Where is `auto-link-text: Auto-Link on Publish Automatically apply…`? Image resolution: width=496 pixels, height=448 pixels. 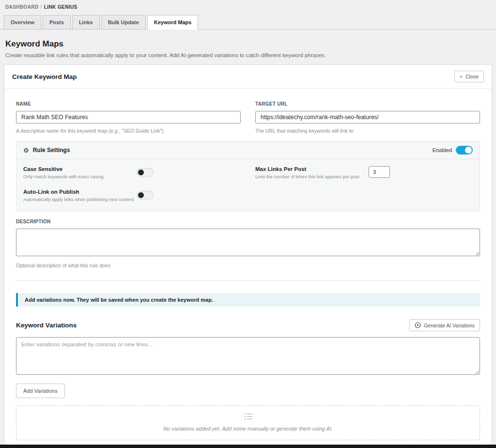
auto-link-text: Auto-Link on Publish Automatically apply… is located at coordinates (76, 196).